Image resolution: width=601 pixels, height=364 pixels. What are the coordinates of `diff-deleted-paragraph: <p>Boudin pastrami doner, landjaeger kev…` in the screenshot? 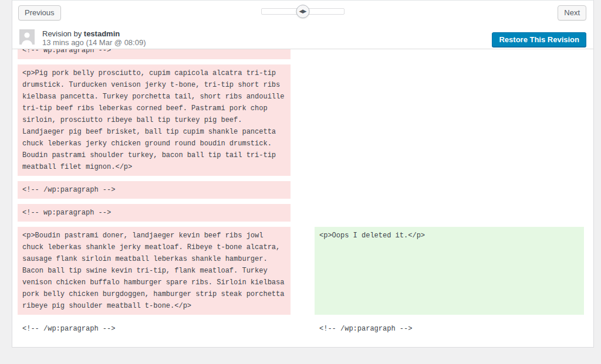 It's located at (154, 271).